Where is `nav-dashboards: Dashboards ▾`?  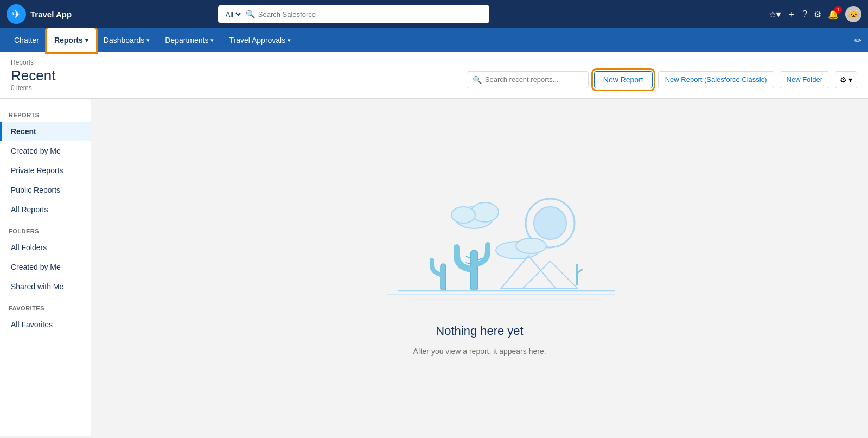
nav-dashboards: Dashboards ▾ is located at coordinates (127, 40).